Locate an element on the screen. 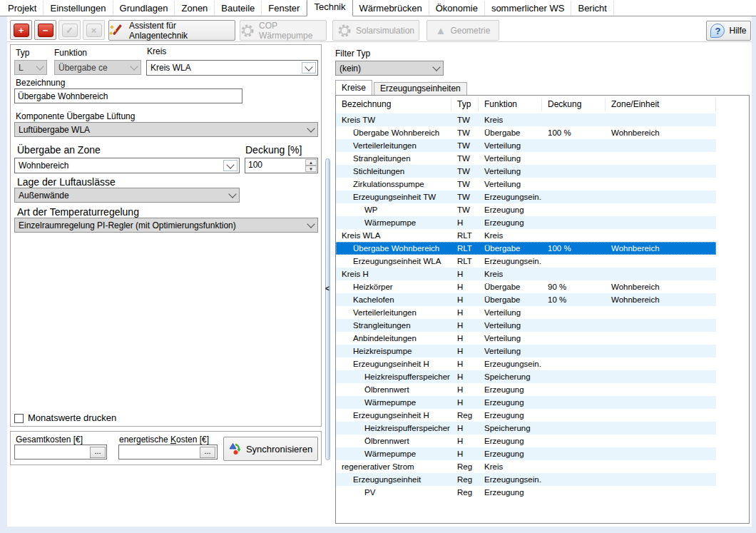 The image size is (756, 533). typ-label: Typ is located at coordinates (23, 53).